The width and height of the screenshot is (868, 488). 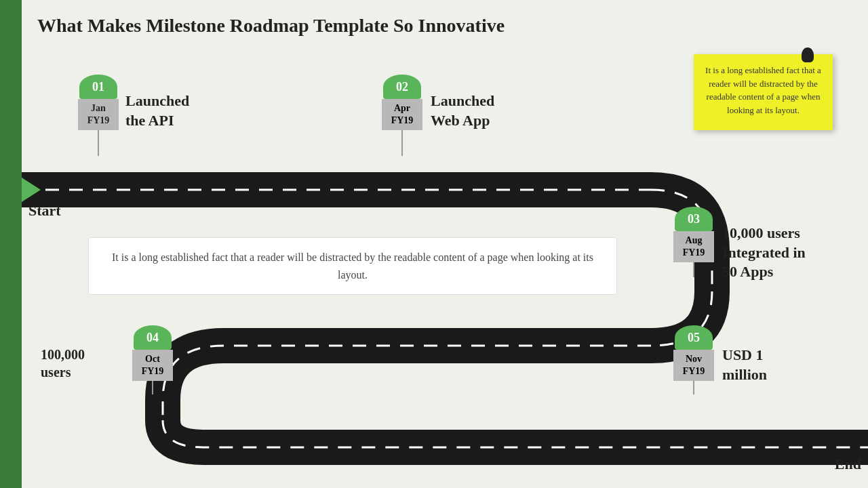 What do you see at coordinates (694, 365) in the screenshot?
I see `milestone-5-date: NovFY19` at bounding box center [694, 365].